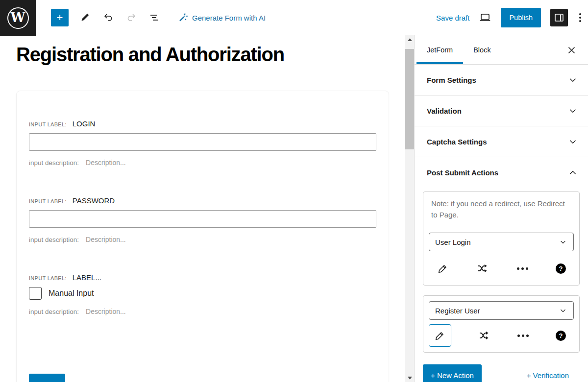  Describe the element at coordinates (440, 335) in the screenshot. I see `edit-action-icon-focused` at that location.